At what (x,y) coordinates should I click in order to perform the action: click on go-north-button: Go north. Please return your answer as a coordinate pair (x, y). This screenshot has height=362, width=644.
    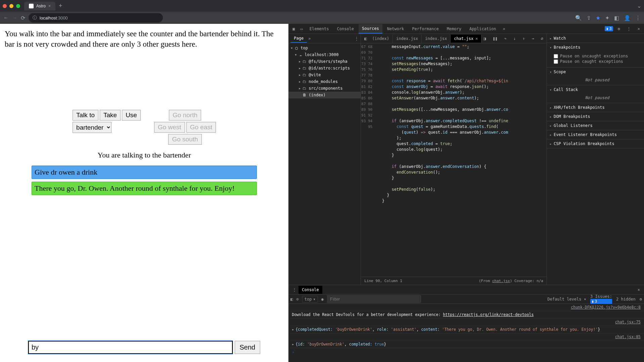
    Looking at the image, I should click on (185, 115).